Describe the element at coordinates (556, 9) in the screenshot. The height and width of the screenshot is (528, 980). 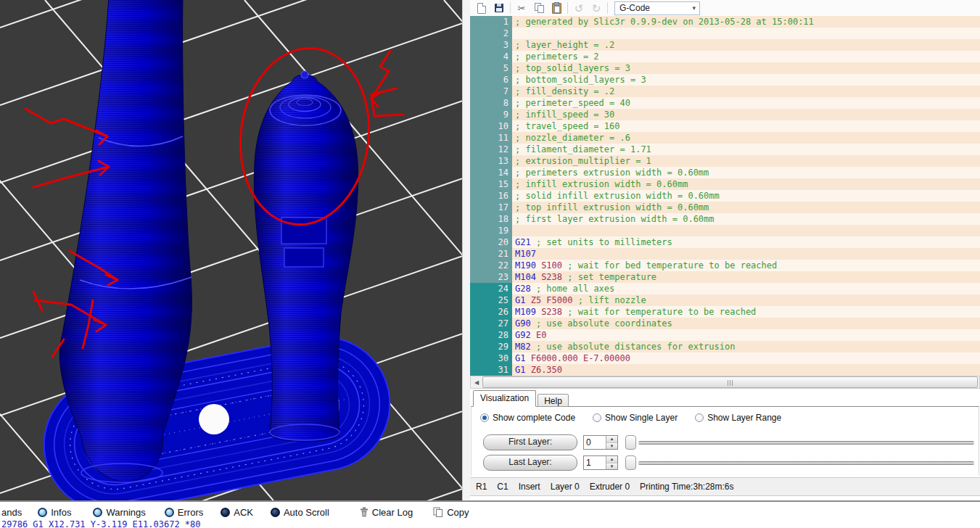
I see `paste-icon` at that location.